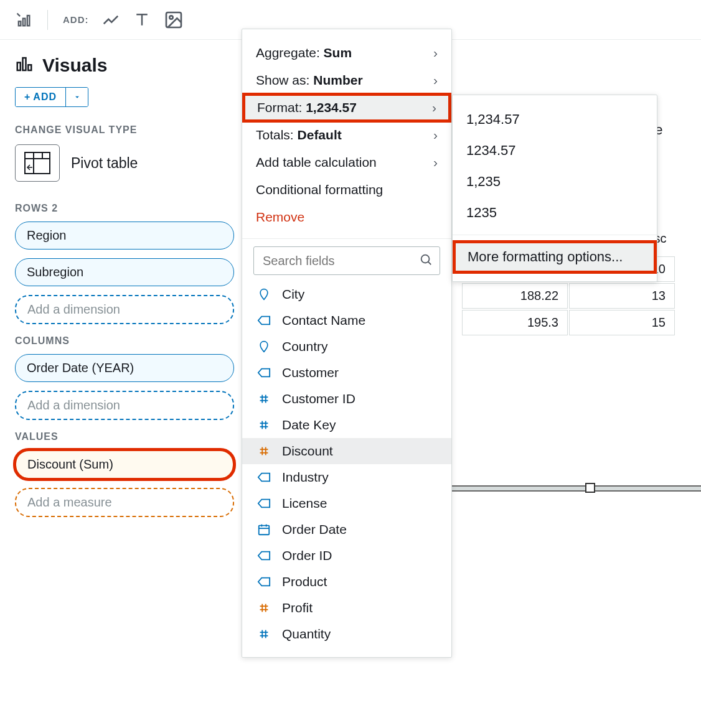  I want to click on values-label: VALUES, so click(125, 437).